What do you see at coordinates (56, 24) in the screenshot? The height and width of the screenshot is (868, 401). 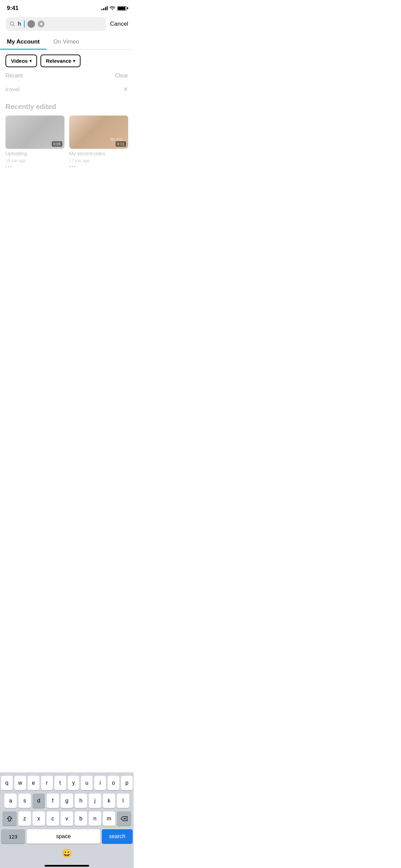 I see `search-input-wrapper: h` at bounding box center [56, 24].